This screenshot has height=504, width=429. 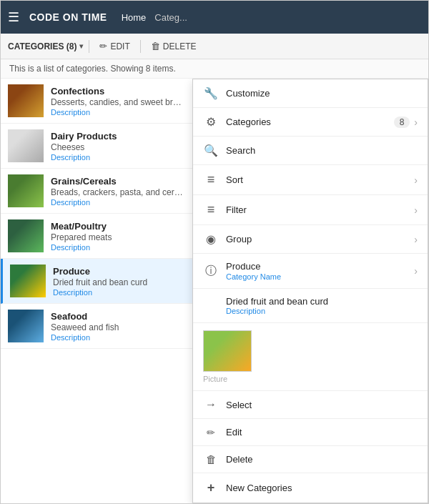 I want to click on dropdown-produce: ⓘ Produce Category Name ›, so click(x=310, y=272).